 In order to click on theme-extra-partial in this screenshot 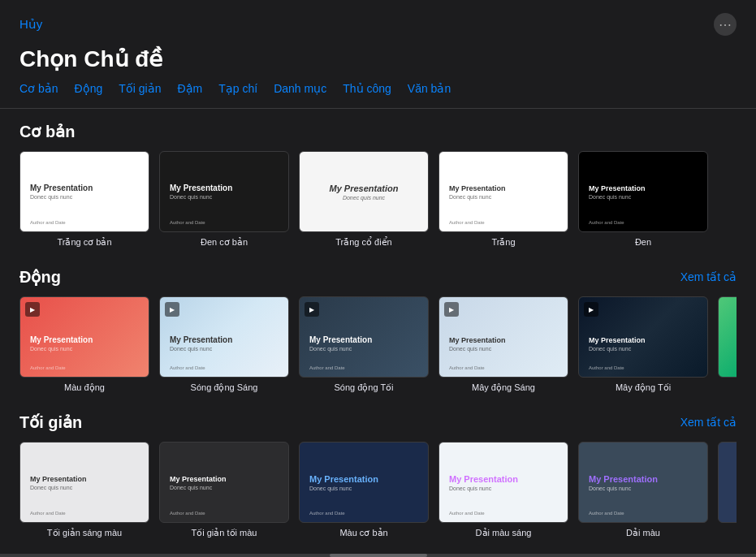, I will do `click(728, 344)`.